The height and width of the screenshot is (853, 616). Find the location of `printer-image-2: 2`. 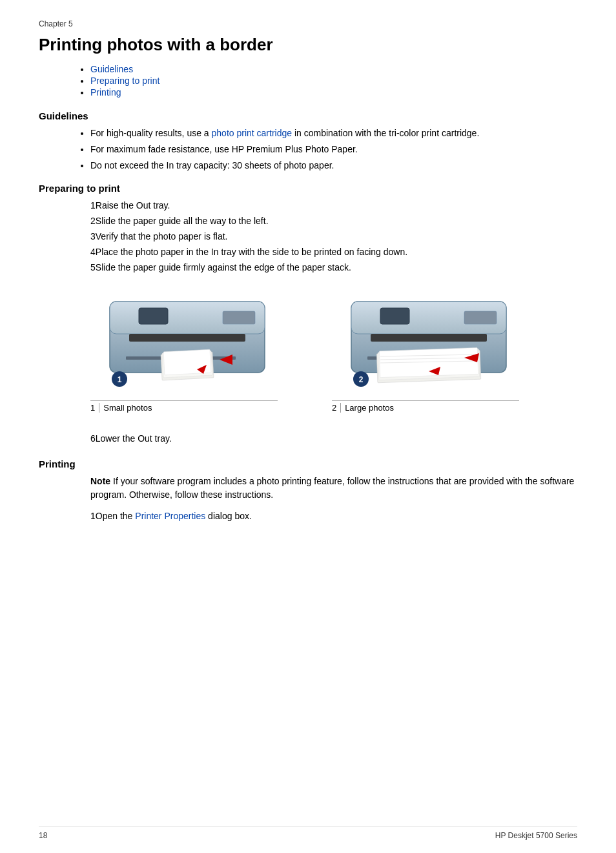

printer-image-2: 2 is located at coordinates (426, 347).